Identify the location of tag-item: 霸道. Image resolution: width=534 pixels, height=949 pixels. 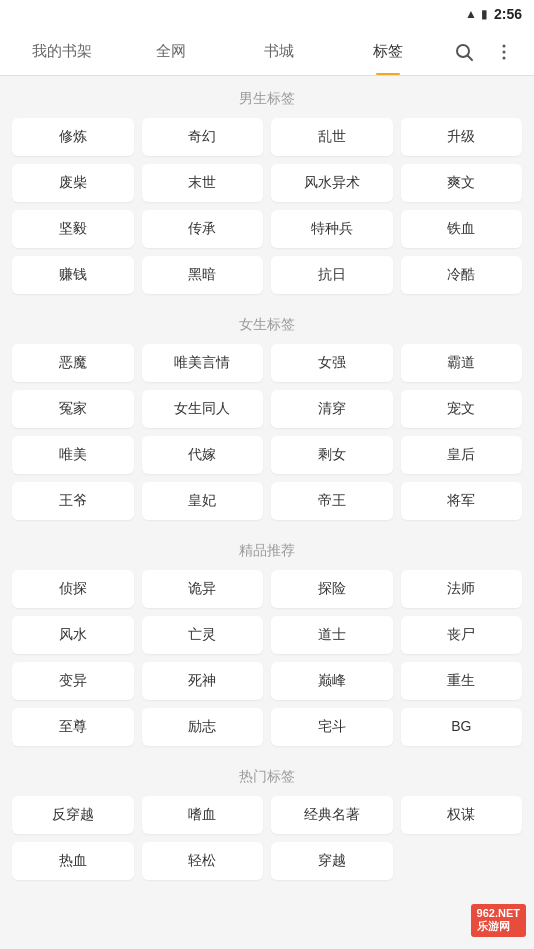
(462, 363).